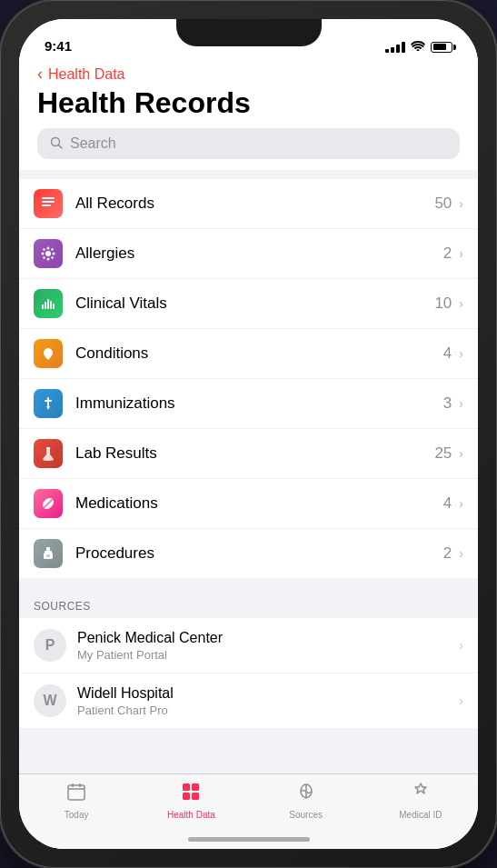  What do you see at coordinates (48, 254) in the screenshot?
I see `allergies-icon` at bounding box center [48, 254].